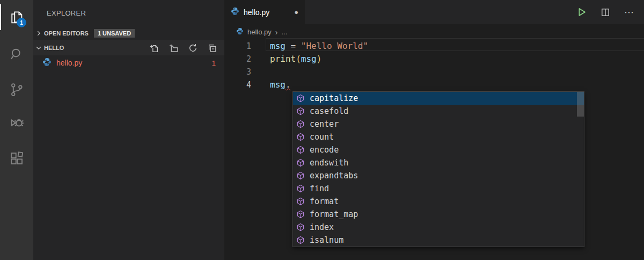 The width and height of the screenshot is (644, 260). What do you see at coordinates (434, 32) in the screenshot?
I see `breadcrumb: hello.py › ...` at bounding box center [434, 32].